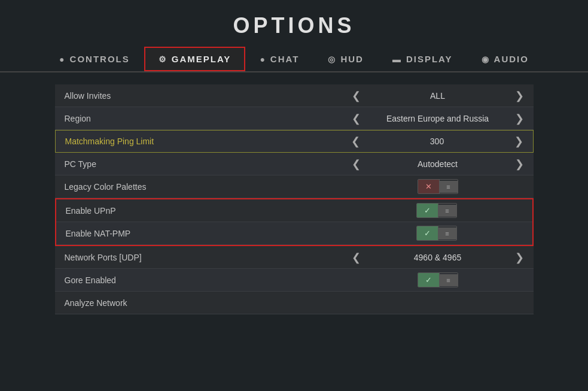 The image size is (588, 391). What do you see at coordinates (397, 59) in the screenshot?
I see `display-icon: ▬` at bounding box center [397, 59].